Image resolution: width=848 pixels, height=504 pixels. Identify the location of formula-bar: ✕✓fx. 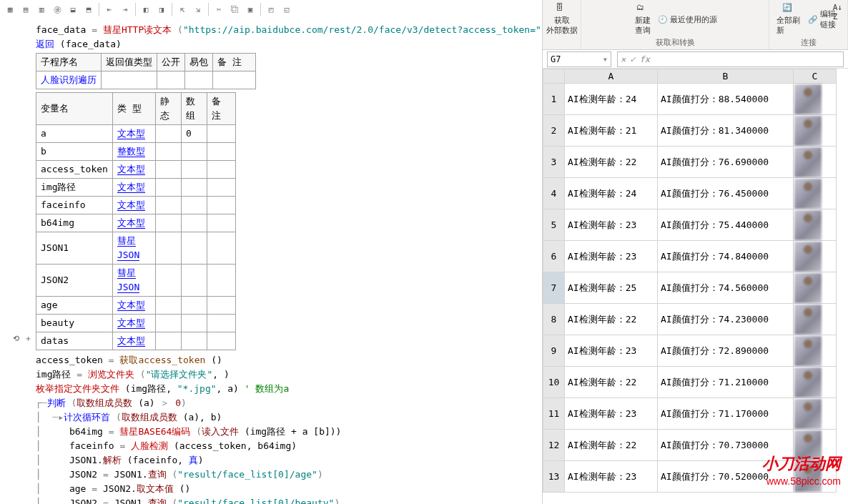
(731, 59).